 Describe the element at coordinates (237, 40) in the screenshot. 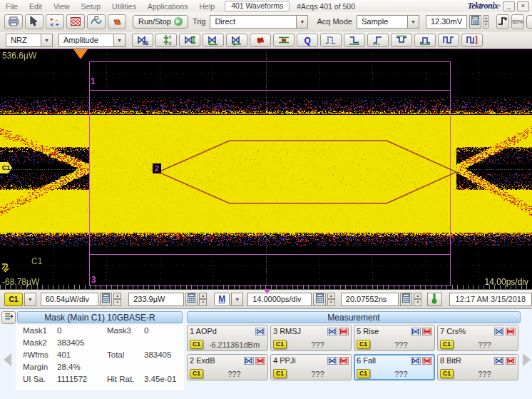

I see `eye-width-icon-button` at that location.